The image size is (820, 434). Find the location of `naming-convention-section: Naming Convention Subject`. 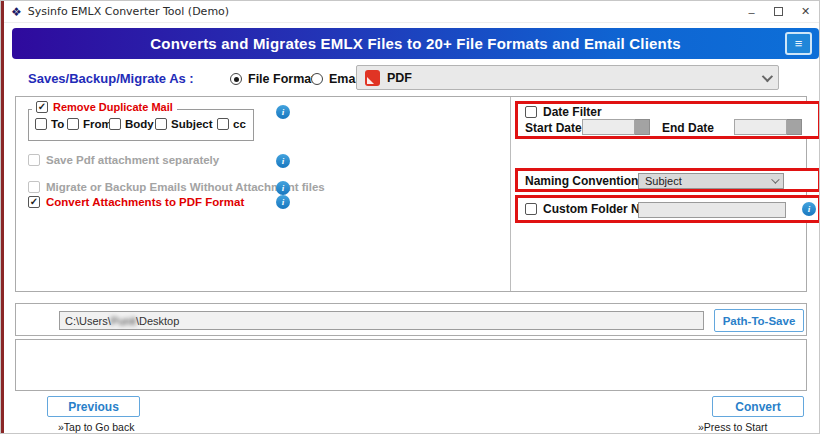

naming-convention-section: Naming Convention Subject is located at coordinates (668, 180).